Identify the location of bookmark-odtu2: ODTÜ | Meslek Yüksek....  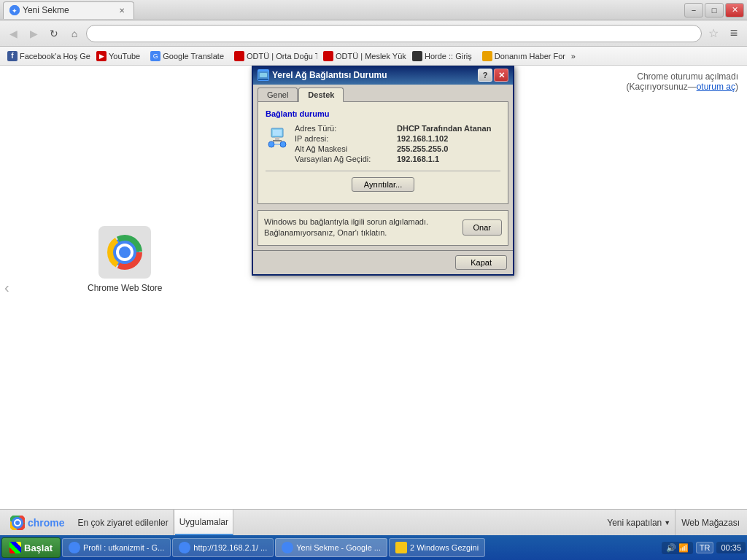
(363, 56).